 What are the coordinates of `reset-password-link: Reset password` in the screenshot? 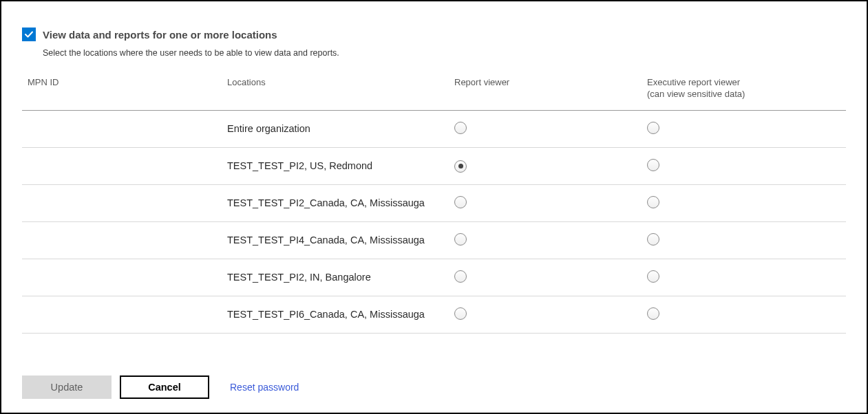 It's located at (264, 387).